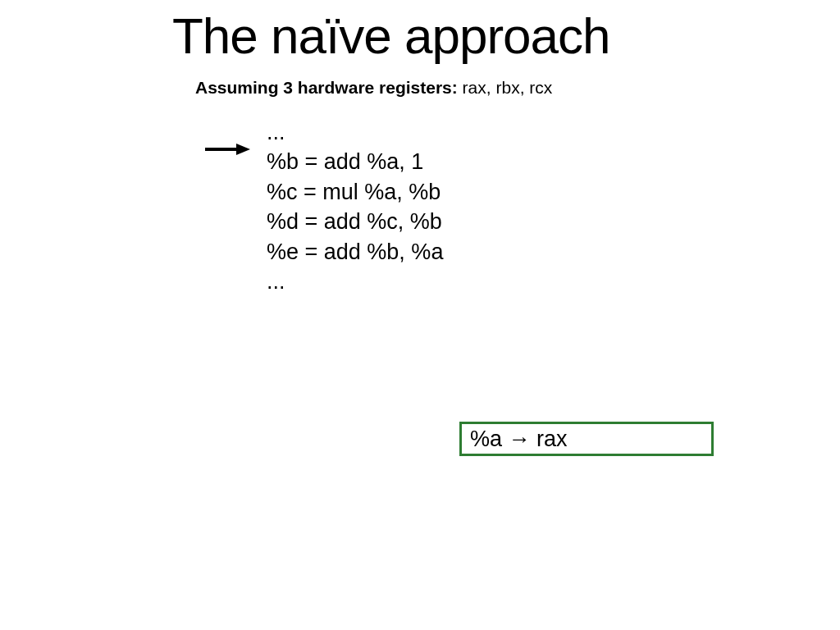 This screenshot has height=630, width=840. Describe the element at coordinates (374, 88) in the screenshot. I see `slide-subtitle: Assuming 3 hardware registers: rax, rbx,…` at that location.